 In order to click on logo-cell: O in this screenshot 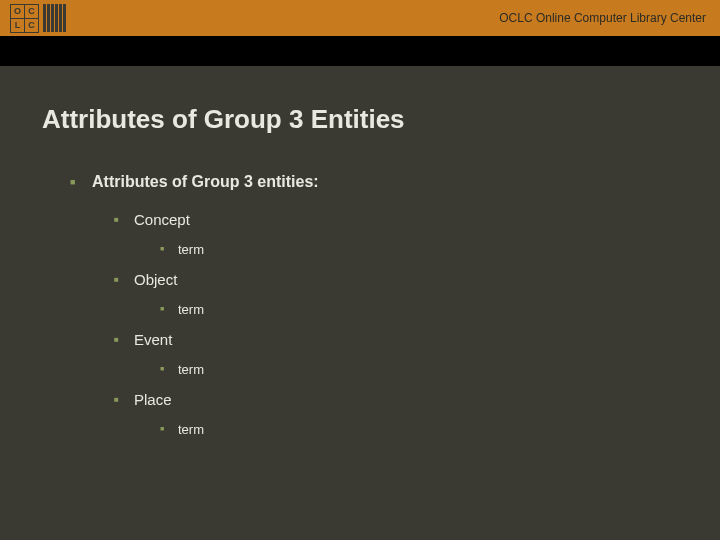, I will do `click(18, 12)`.